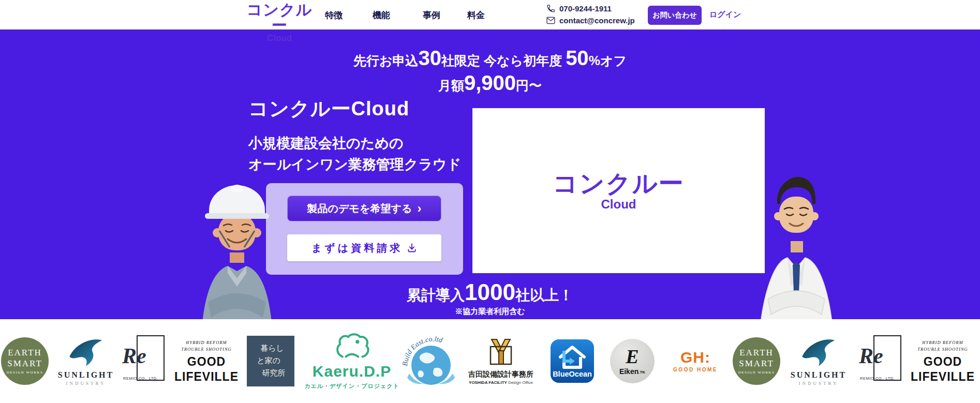 Image resolution: width=980 pixels, height=403 pixels. Describe the element at coordinates (364, 248) in the screenshot. I see `document-request-button: まずは資料請求` at that location.